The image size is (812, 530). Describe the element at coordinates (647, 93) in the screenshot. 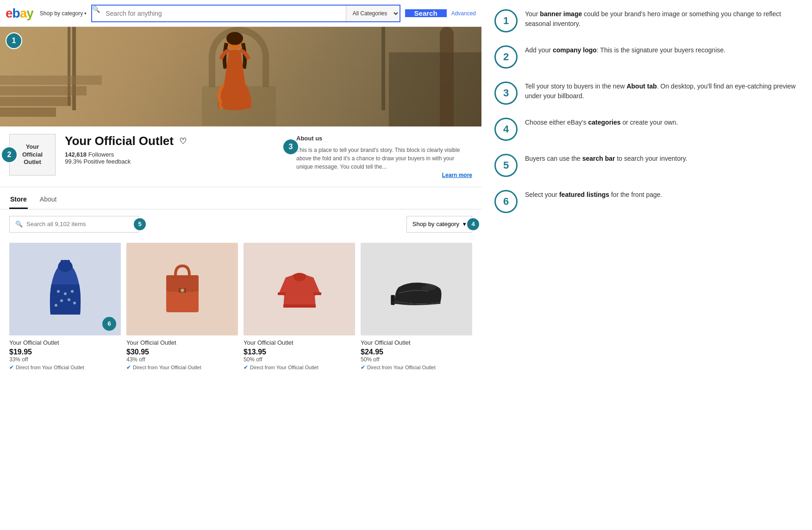

I see `sidebar-item-3: 3 Tell your story to buyers in the new A…` at that location.